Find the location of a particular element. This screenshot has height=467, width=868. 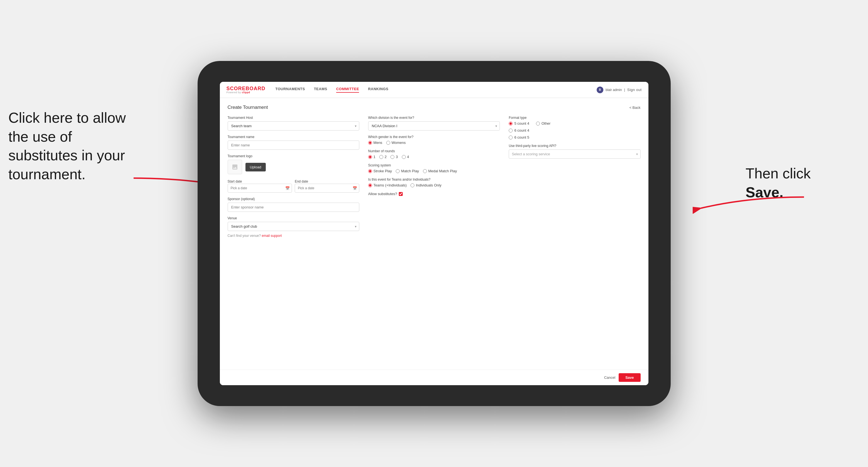

image-icon is located at coordinates (235, 167).